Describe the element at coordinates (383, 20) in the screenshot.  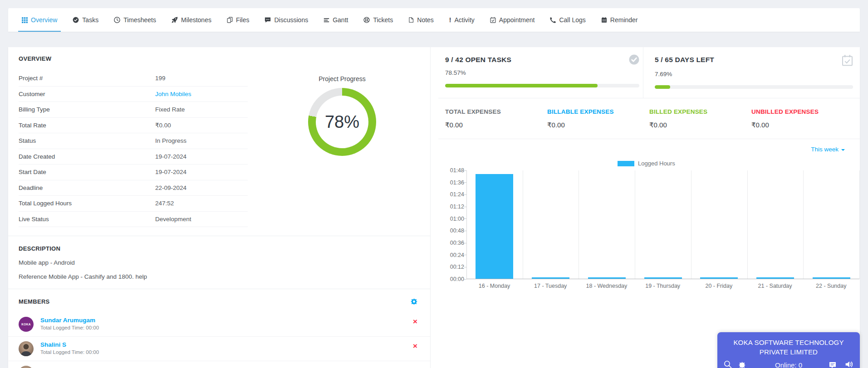
I see `tab-label: Tickets` at that location.